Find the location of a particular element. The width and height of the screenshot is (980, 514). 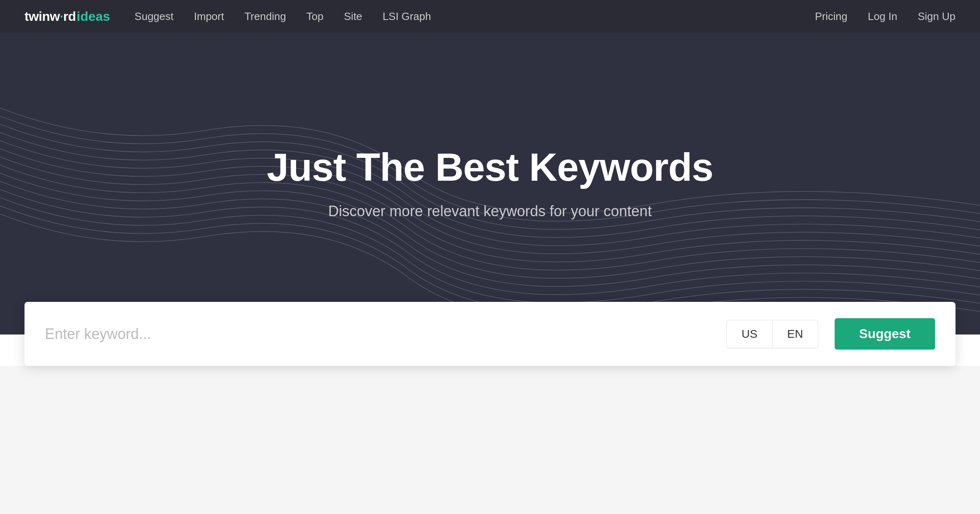

logo-ideas: ideas is located at coordinates (94, 16).